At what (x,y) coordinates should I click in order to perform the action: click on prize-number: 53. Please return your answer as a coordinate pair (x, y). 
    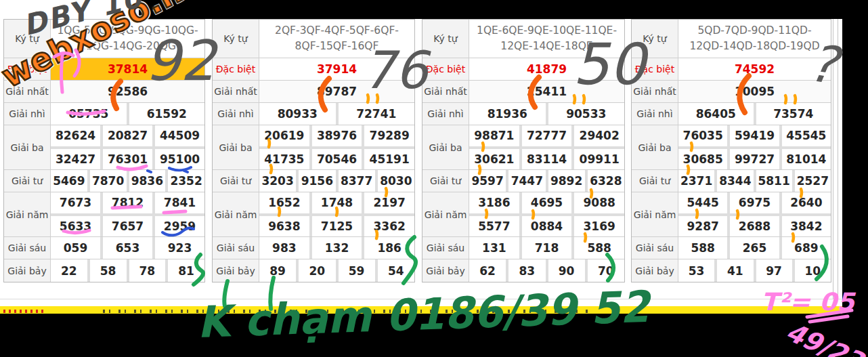
    Looking at the image, I should click on (696, 271).